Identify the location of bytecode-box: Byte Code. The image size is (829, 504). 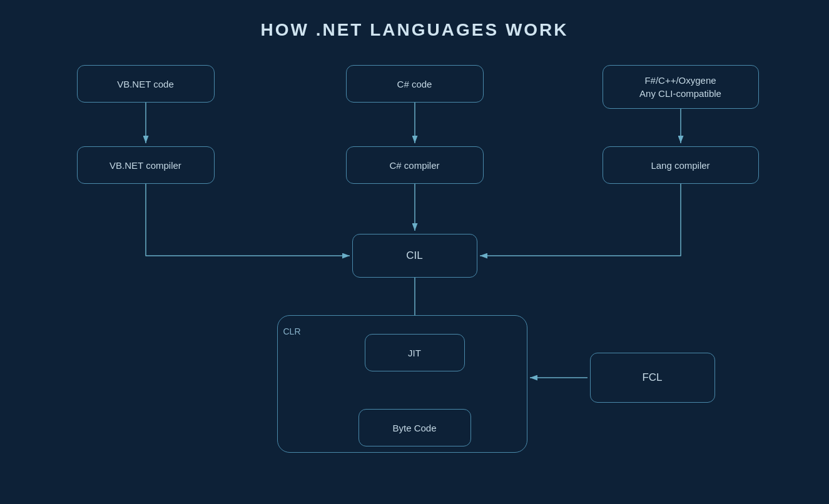
(415, 428).